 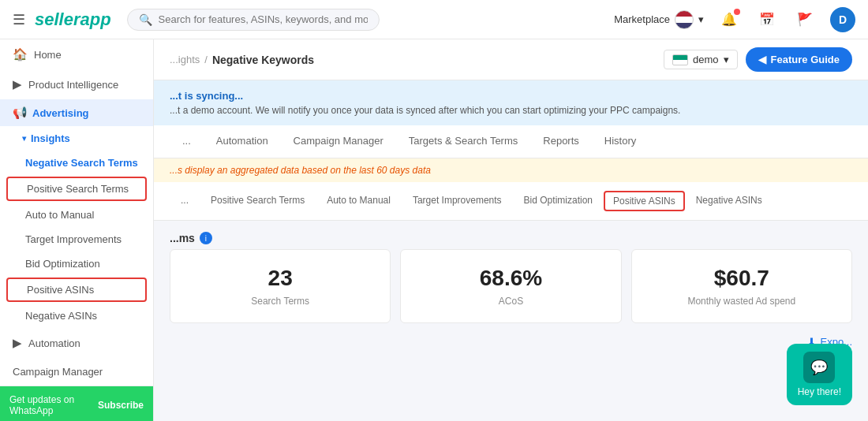 What do you see at coordinates (253, 20) in the screenshot?
I see `search-bar: 🔍` at bounding box center [253, 20].